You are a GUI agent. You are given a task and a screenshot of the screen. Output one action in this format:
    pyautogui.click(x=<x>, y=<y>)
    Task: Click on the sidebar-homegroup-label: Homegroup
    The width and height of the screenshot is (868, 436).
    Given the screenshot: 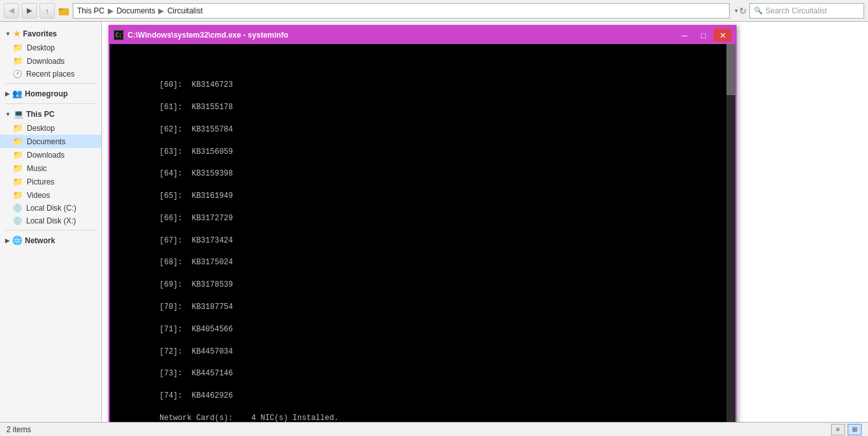 What is the action you would take?
    pyautogui.click(x=46, y=94)
    